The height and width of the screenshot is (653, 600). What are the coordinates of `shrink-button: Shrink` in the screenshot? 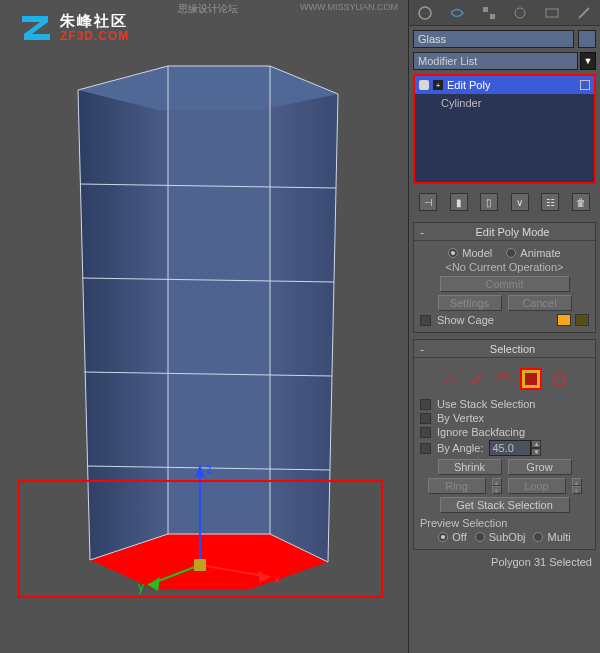 It's located at (470, 467).